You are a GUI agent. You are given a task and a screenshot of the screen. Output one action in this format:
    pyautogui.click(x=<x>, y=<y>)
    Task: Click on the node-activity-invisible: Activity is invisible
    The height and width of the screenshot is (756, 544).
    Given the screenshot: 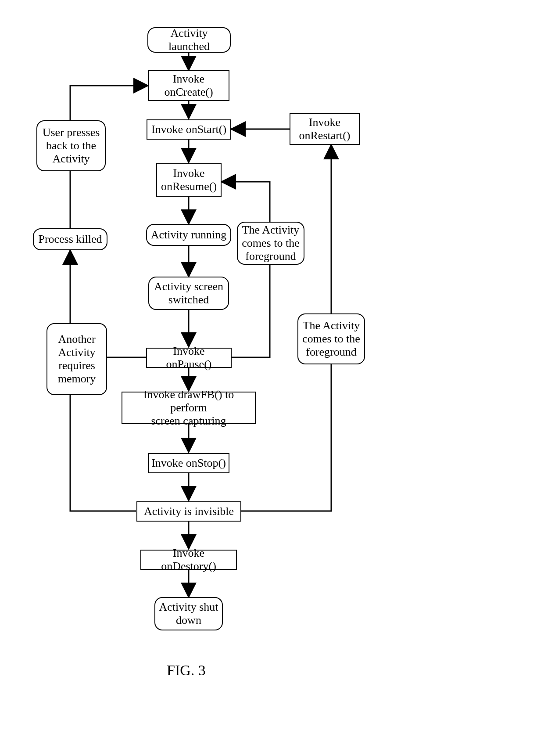 What is the action you would take?
    pyautogui.click(x=189, y=511)
    